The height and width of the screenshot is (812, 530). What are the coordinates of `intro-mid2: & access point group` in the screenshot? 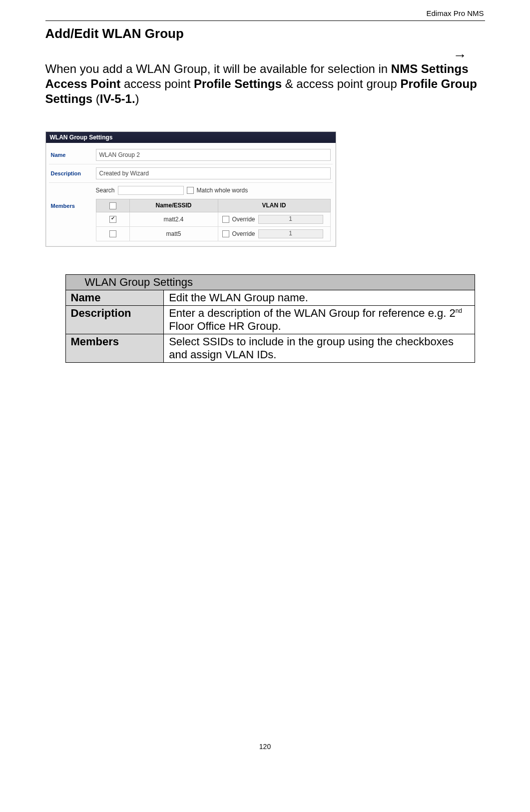 It's located at (341, 84).